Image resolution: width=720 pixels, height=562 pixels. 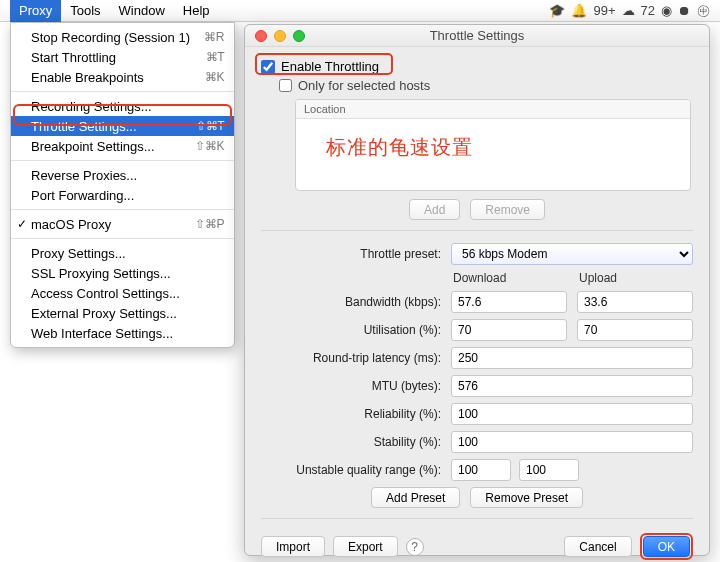 What do you see at coordinates (122, 333) in the screenshot?
I see `menu-item-web-interface-settings: Web Interface Settings...` at bounding box center [122, 333].